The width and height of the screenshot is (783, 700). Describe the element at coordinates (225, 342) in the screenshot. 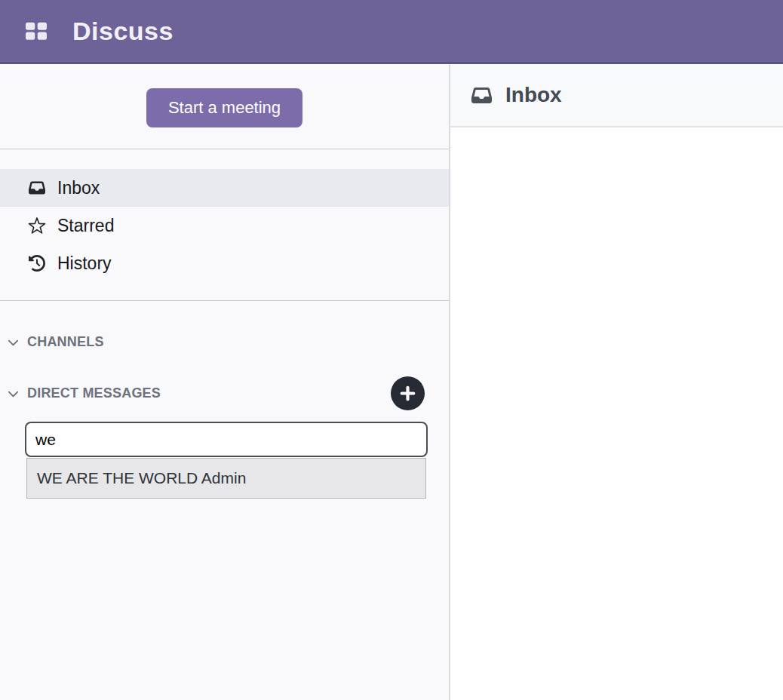

I see `channels-section-header: CHANNELS` at that location.